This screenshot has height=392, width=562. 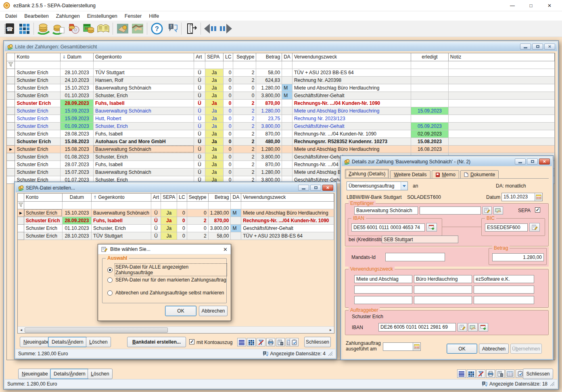 I want to click on cell-gegenkonto: Fuhs, Isabell, so click(x=144, y=165).